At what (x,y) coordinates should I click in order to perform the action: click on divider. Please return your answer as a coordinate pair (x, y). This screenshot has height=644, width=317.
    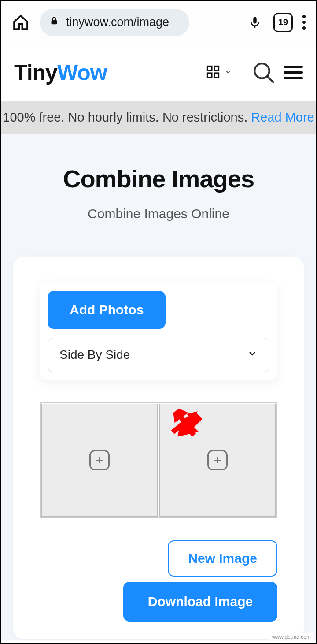
    Looking at the image, I should click on (242, 73).